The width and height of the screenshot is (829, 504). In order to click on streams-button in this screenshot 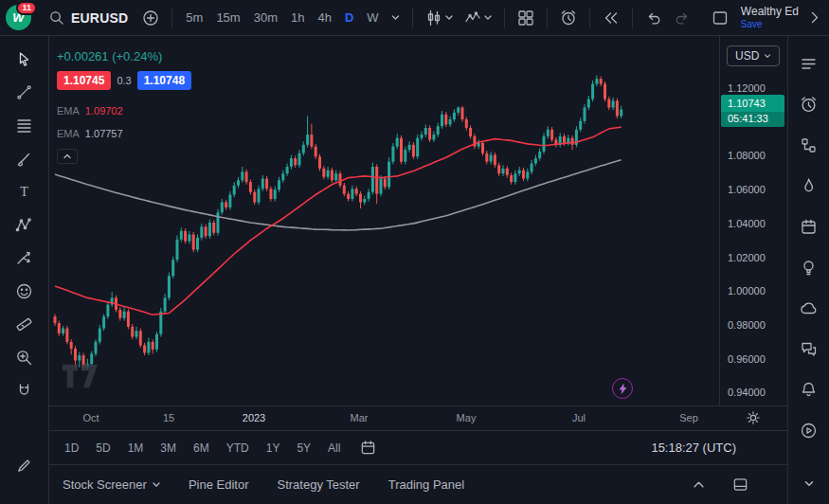, I will do `click(809, 431)`.